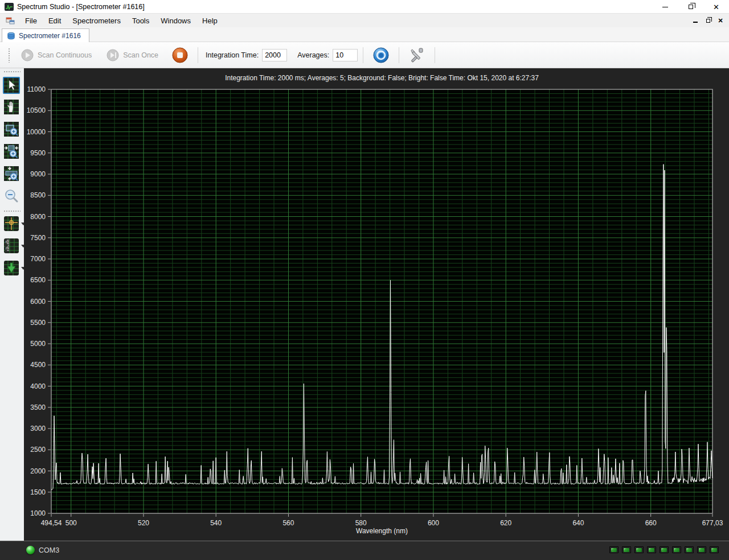 Image resolution: width=729 pixels, height=560 pixels. What do you see at coordinates (36, 132) in the screenshot?
I see `svg-text: 10000` at bounding box center [36, 132].